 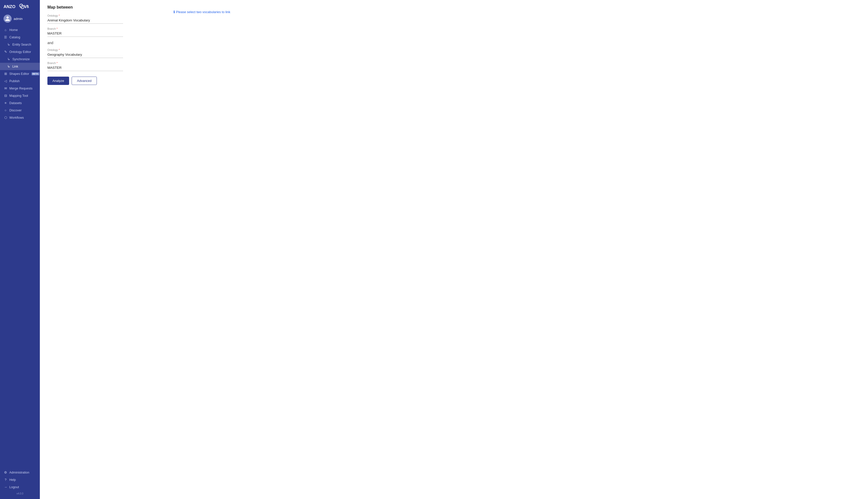 I want to click on sidebar-item-synchronize: ↳ Synchronize, so click(x=20, y=59).